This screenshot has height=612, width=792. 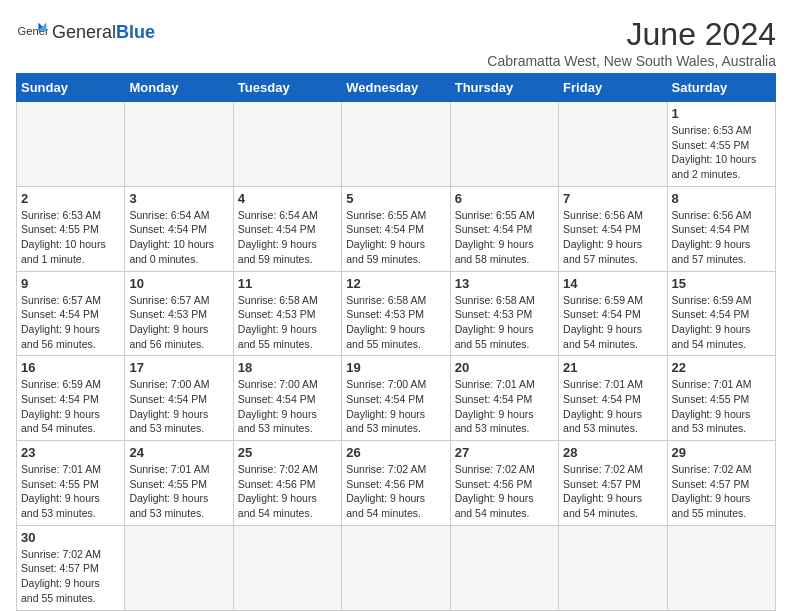 I want to click on col-thursday: Thursday, so click(x=504, y=88).